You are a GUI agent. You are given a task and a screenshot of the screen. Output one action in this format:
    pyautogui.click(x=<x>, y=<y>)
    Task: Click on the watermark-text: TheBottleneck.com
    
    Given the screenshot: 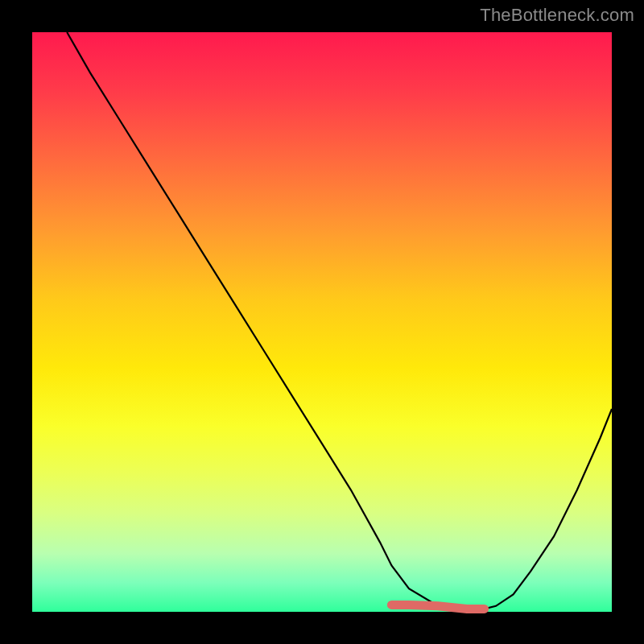 What is the action you would take?
    pyautogui.click(x=557, y=15)
    